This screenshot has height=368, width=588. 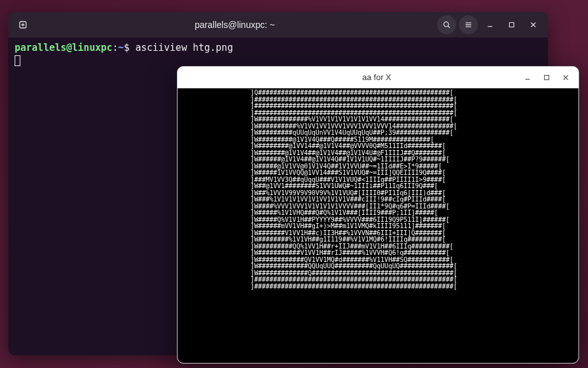 I want to click on prompt-sep2: $, so click(x=127, y=48).